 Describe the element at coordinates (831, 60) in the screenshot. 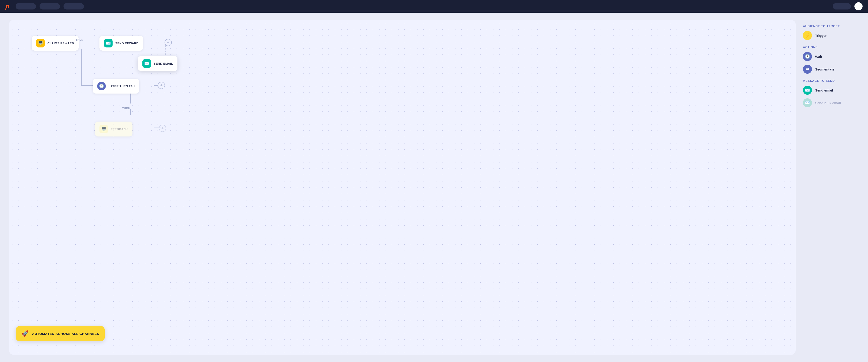

I see `actions-section: ACTIONS 🕐 Wait ⇌ Segmentate` at that location.